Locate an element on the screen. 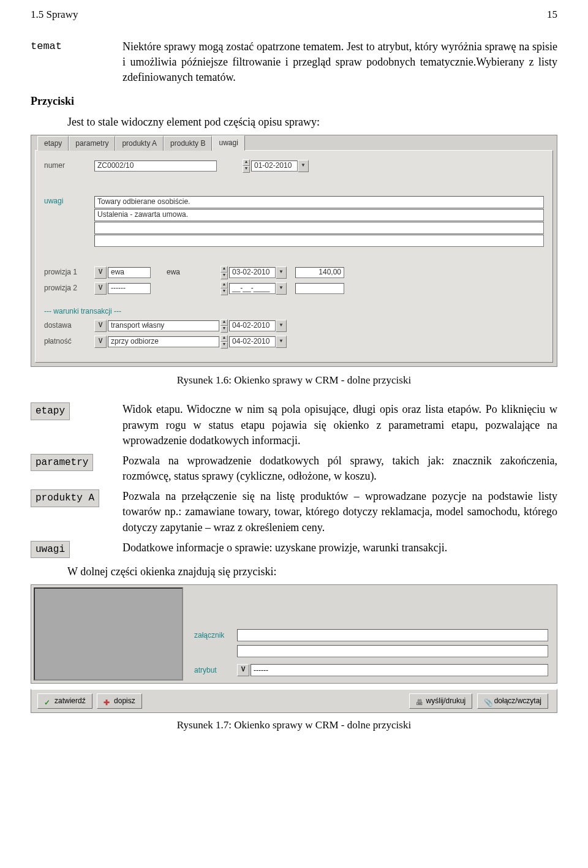  dostawa-date: 04-02-2010 is located at coordinates (252, 326).